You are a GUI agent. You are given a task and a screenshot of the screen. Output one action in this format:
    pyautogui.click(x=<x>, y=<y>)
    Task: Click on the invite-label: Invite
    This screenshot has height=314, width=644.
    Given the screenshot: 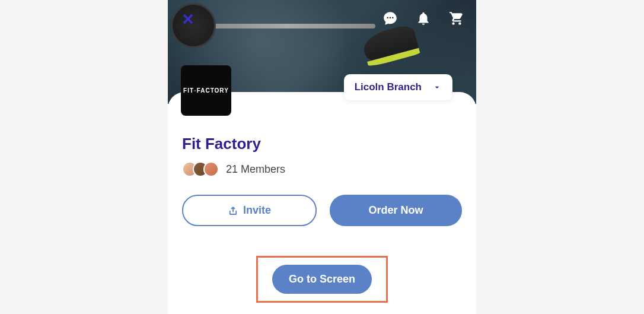 What is the action you would take?
    pyautogui.click(x=257, y=210)
    